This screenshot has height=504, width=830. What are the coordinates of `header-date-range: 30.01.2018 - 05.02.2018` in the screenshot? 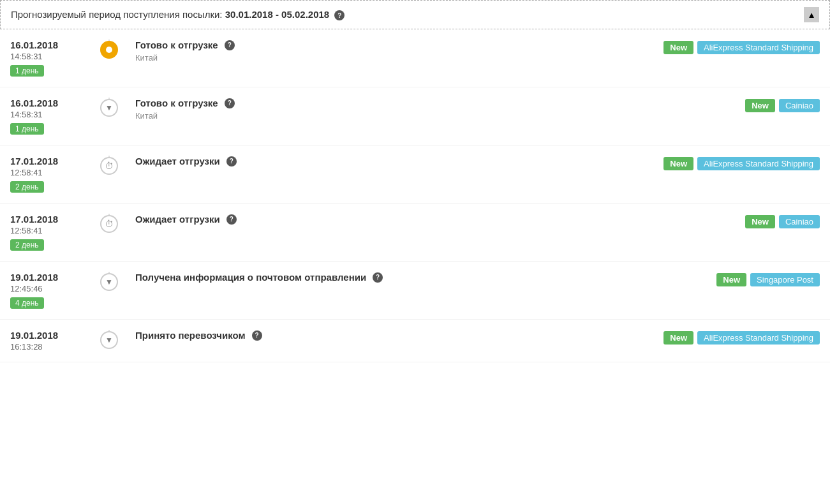 It's located at (277, 14).